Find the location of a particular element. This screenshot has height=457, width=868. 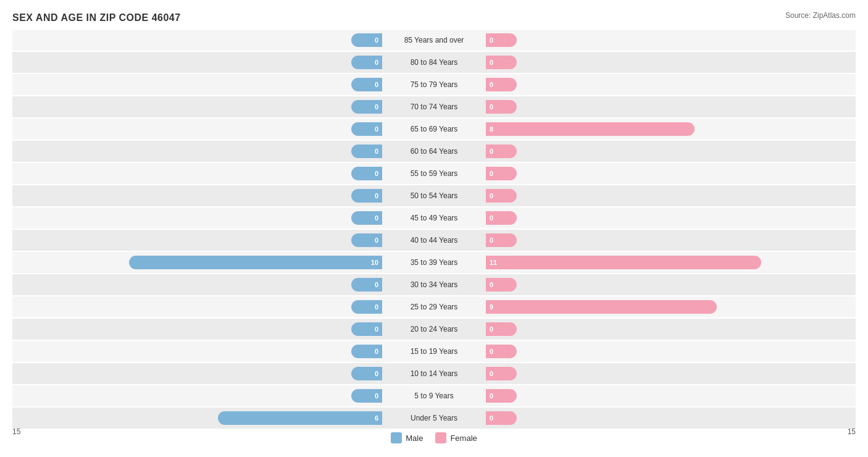

chart-row: 0 85 Years and over 0 is located at coordinates (434, 40).